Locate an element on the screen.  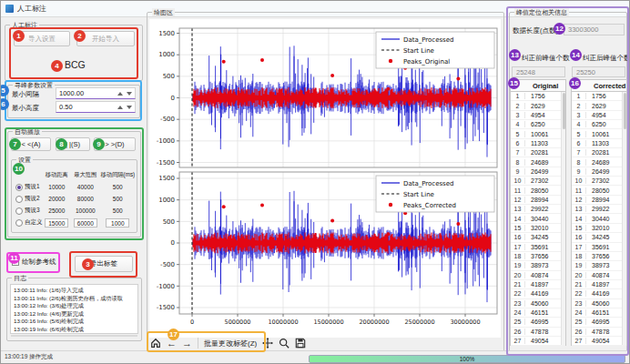
svg-text: 0 is located at coordinates (173, 243).